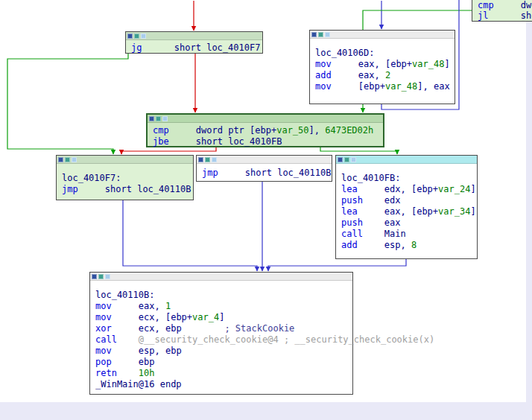  What do you see at coordinates (407, 207) in the screenshot?
I see `basic-block-loc-4010FB: loc_4010FB:lea edx, [ebp+var_24]push edx…` at bounding box center [407, 207].